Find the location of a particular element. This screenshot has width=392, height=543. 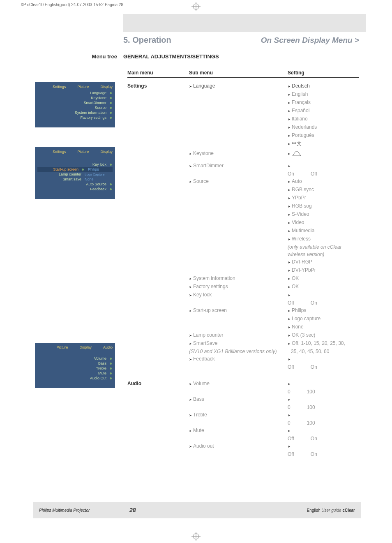

set-source: Wireless is located at coordinates (321, 239).